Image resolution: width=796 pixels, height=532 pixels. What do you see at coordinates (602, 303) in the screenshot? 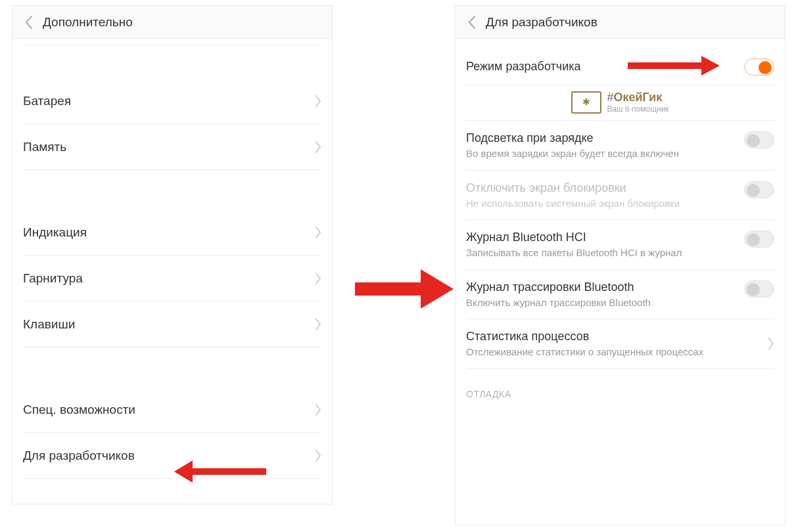
I see `row-sub: Включить журнал трассировки Bluetooth` at bounding box center [602, 303].